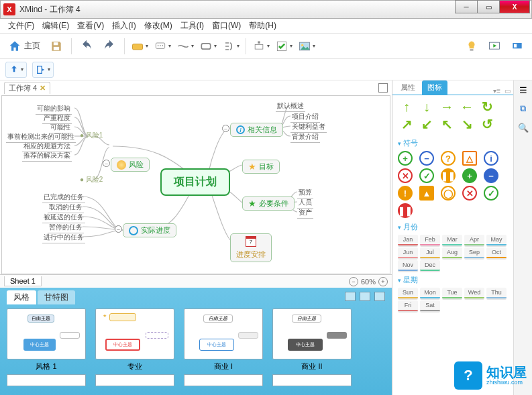 The width and height of the screenshot is (532, 395). I want to click on leaf-info-1: 项目介绍, so click(305, 117).